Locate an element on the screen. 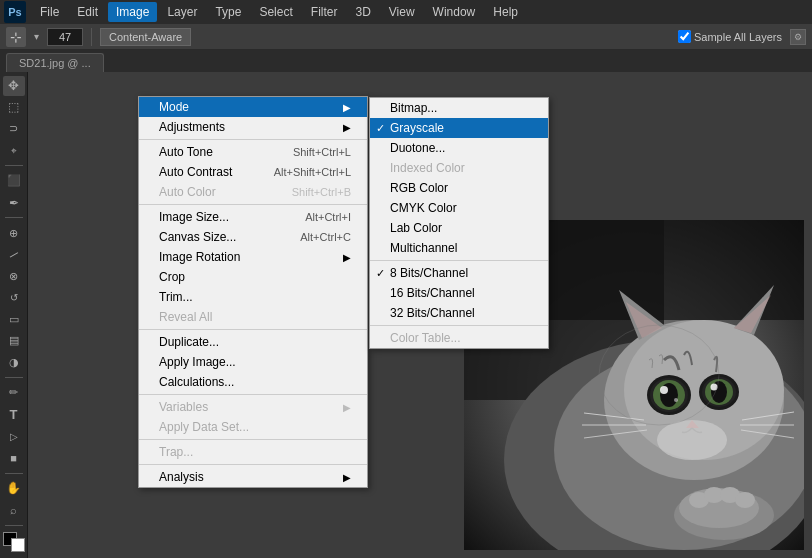 This screenshot has width=812, height=558. brush-icon: / is located at coordinates (13, 254).